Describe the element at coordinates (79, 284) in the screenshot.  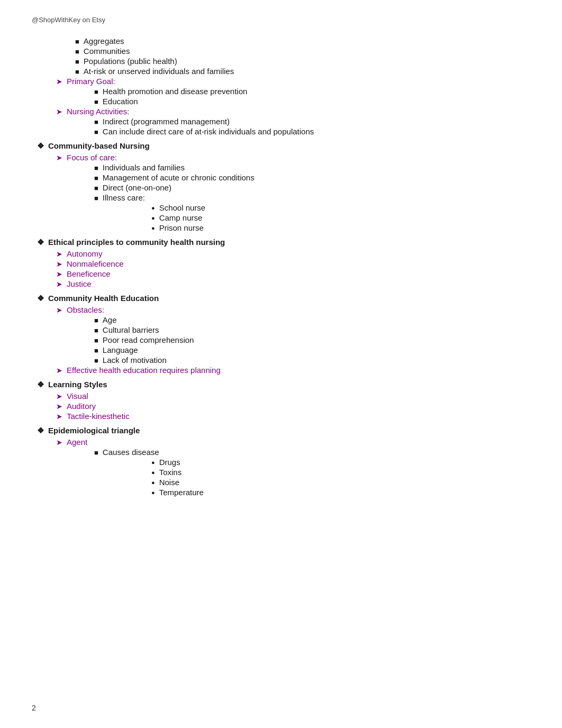
I see `arrow-label: Justice` at that location.